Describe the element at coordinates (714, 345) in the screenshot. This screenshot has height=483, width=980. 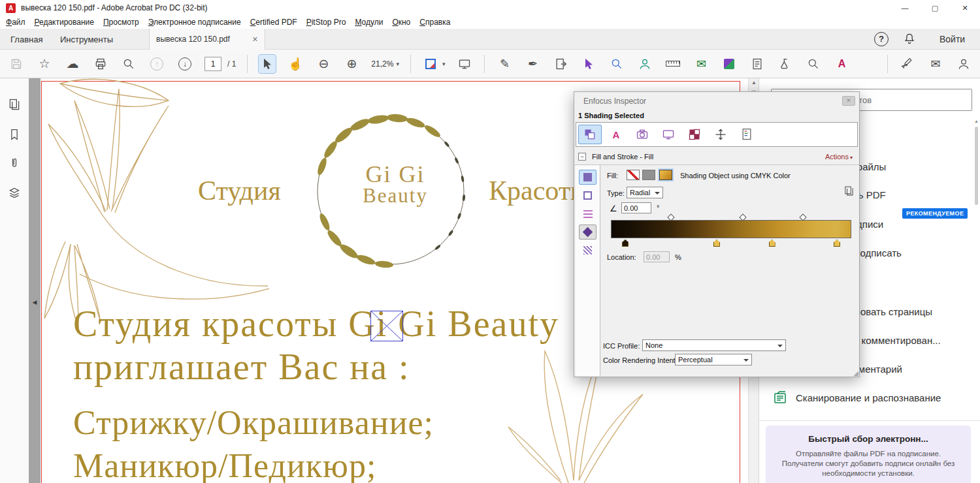
I see `icc-profile-select: None` at that location.